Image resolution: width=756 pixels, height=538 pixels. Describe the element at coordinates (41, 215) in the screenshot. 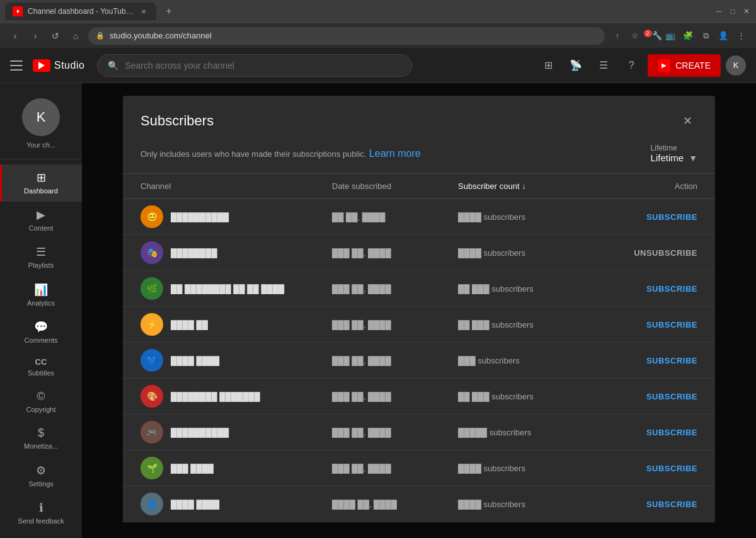

I see `content-icon: ▶` at that location.